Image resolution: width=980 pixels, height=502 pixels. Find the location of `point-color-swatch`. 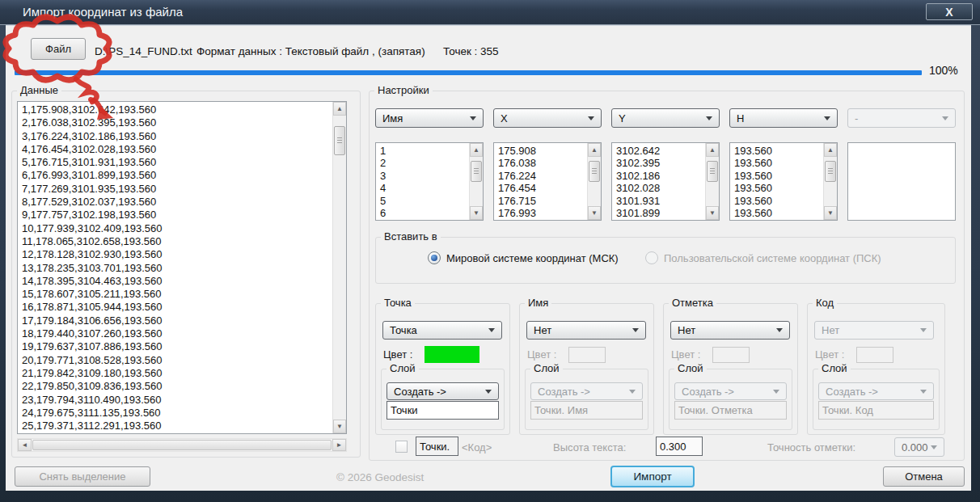

point-color-swatch is located at coordinates (452, 354).